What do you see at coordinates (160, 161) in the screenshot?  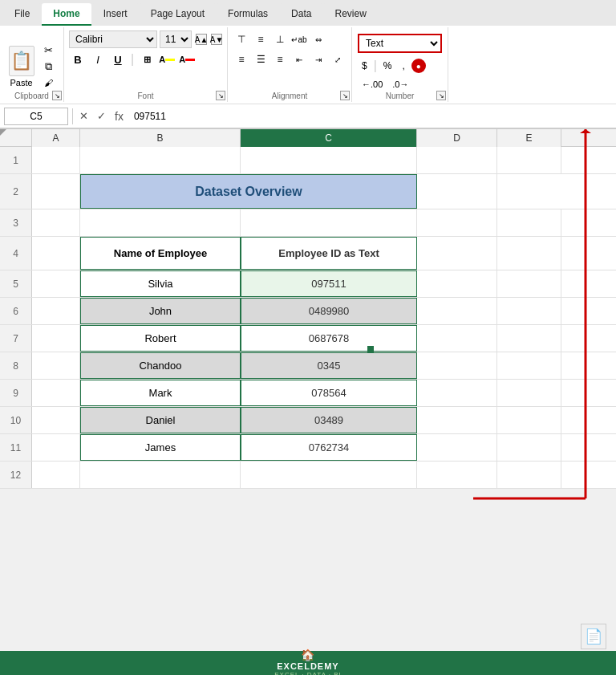 I see `cell-b1` at bounding box center [160, 161].